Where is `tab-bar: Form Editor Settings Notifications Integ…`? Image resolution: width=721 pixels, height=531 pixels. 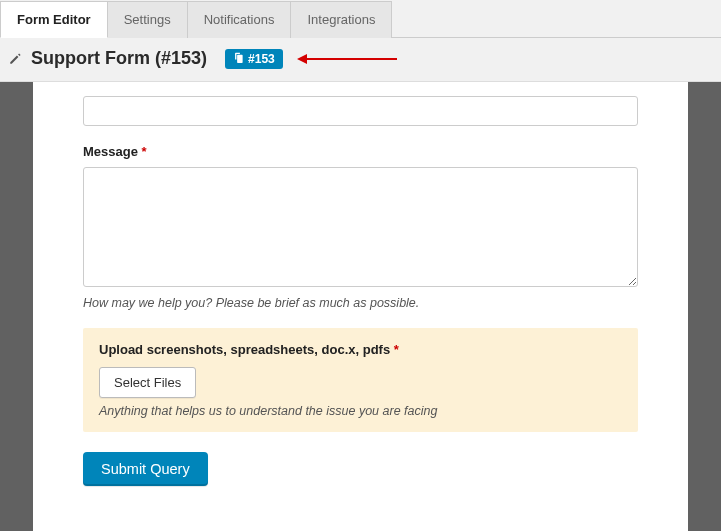 tab-bar: Form Editor Settings Notifications Integ… is located at coordinates (360, 19).